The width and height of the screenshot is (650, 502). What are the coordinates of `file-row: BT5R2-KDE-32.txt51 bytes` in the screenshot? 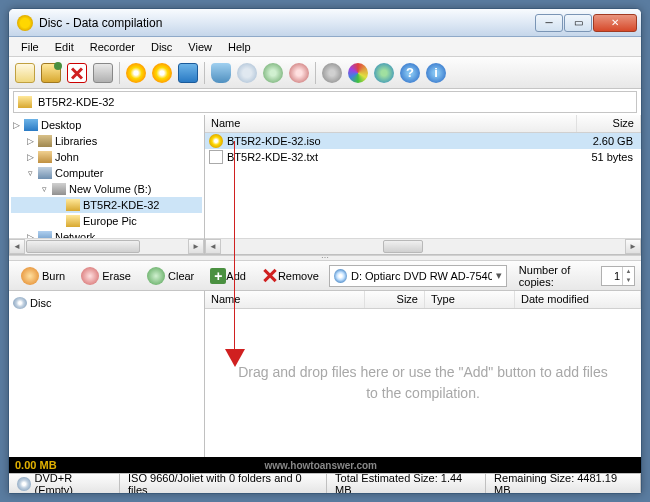 It's located at (423, 157).